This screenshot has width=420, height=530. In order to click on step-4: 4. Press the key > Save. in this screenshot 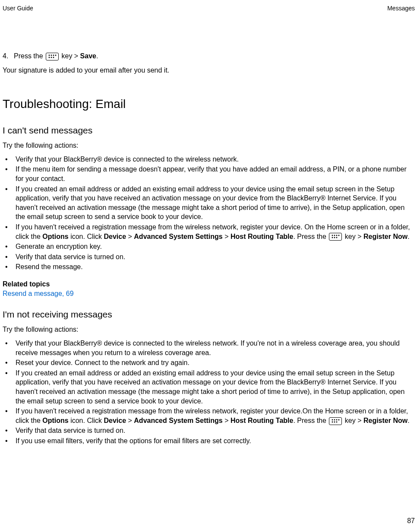, I will do `click(209, 56)`.